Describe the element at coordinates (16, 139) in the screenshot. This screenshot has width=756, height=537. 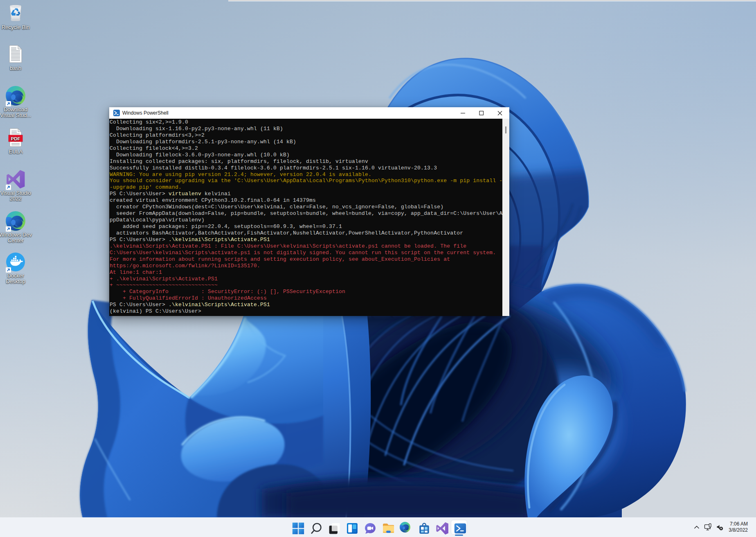
I see `svg-text: PDF` at that location.